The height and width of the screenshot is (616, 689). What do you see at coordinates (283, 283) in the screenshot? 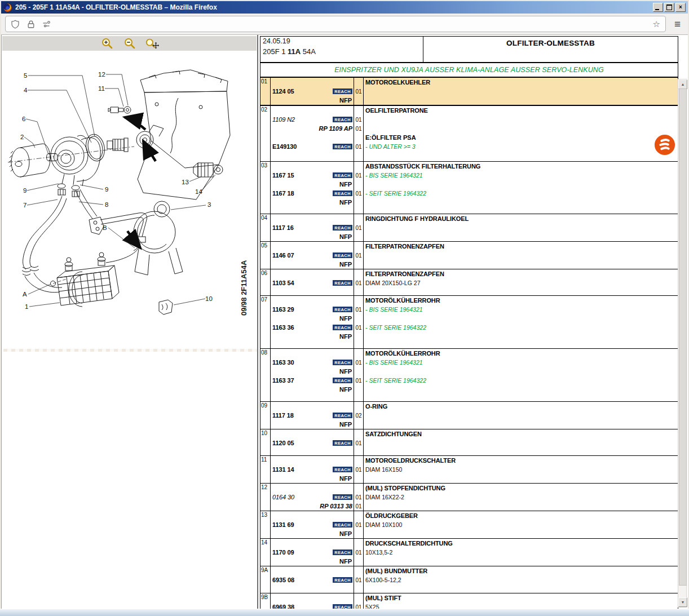
I see `part-number: 1103 54` at bounding box center [283, 283].